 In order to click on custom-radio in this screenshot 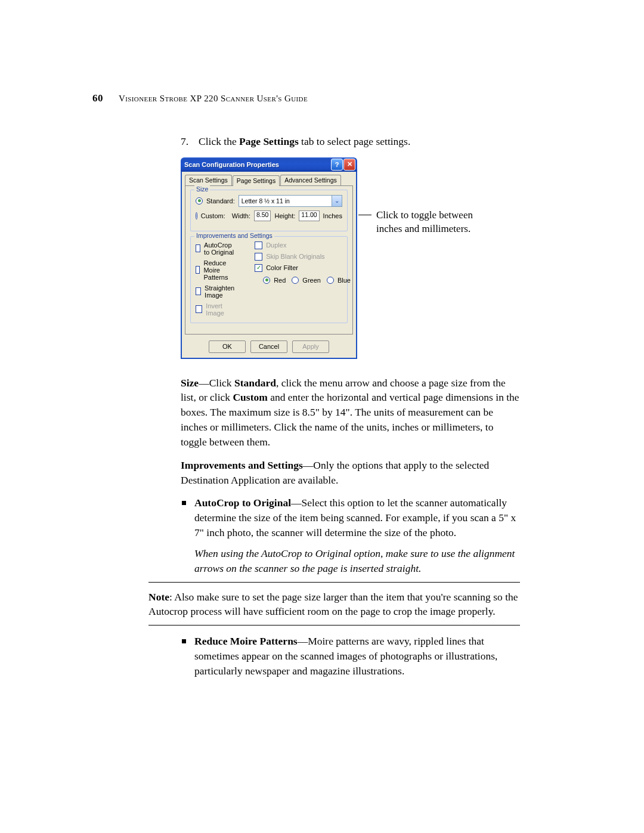, I will do `click(197, 216)`.